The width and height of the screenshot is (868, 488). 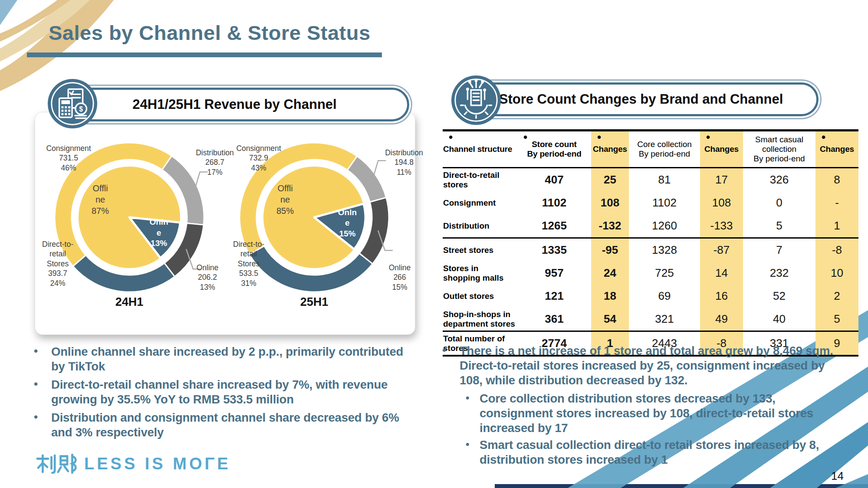 I want to click on bullet-item: Online channel share increased by 2 p.p.…, so click(x=219, y=359).